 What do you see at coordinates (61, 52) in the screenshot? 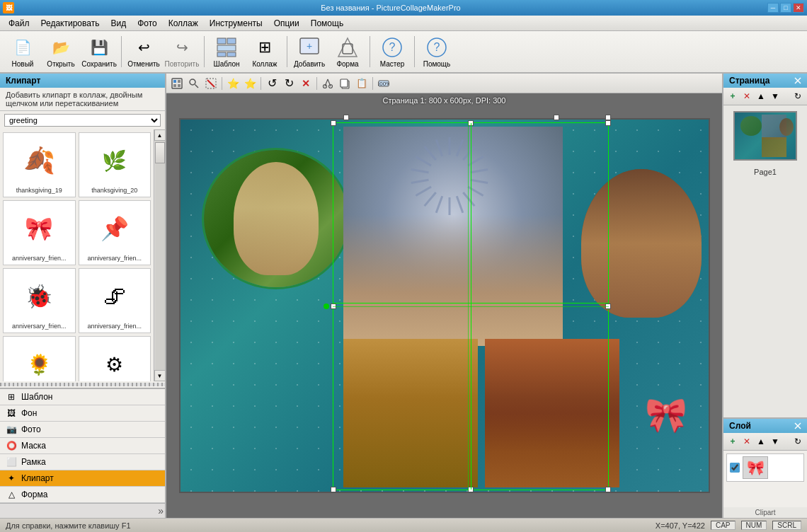
I see `open-button: 📂 Открыть` at bounding box center [61, 52].